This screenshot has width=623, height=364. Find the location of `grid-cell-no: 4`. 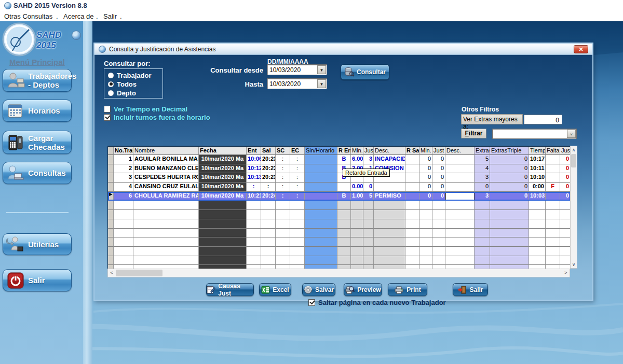

grid-cell-no: 4 is located at coordinates (124, 187).